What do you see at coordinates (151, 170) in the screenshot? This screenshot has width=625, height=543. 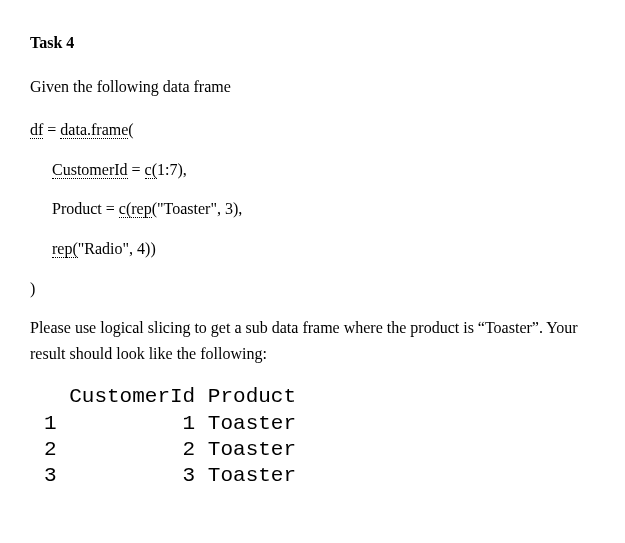 I see `code-token-c: c(` at bounding box center [151, 170].